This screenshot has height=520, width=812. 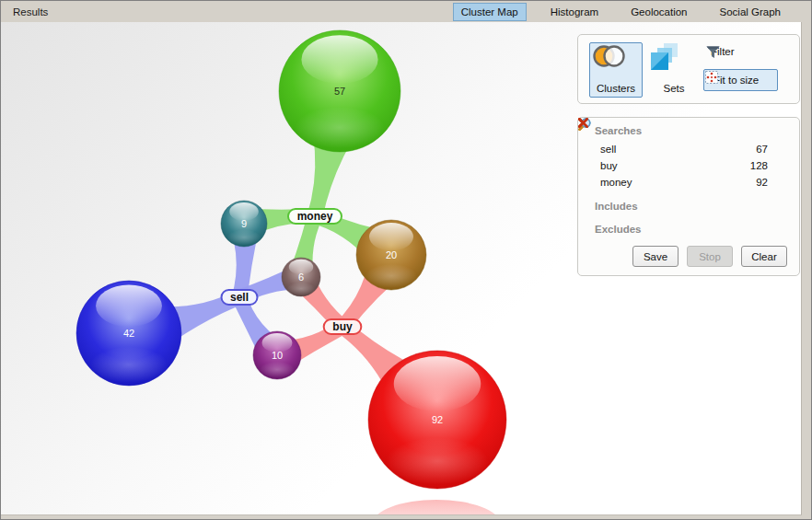 I want to click on bubble-count-label: 9, so click(x=244, y=224).